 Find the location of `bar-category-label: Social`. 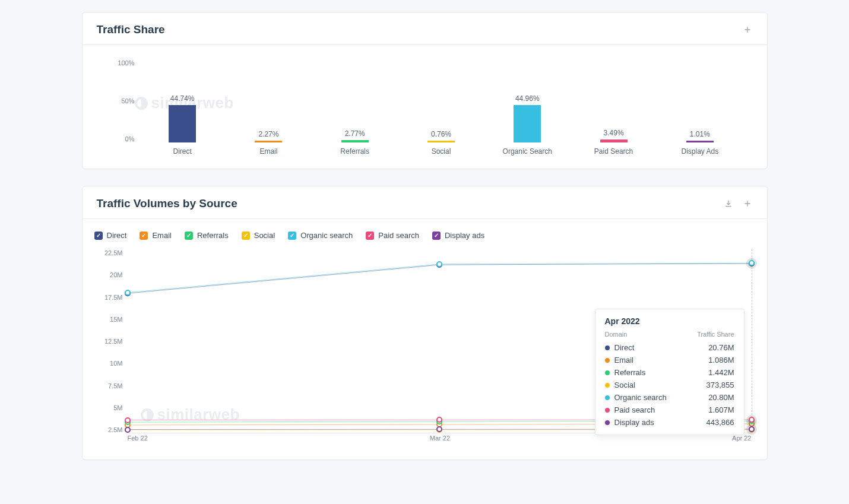

bar-category-label: Social is located at coordinates (442, 151).